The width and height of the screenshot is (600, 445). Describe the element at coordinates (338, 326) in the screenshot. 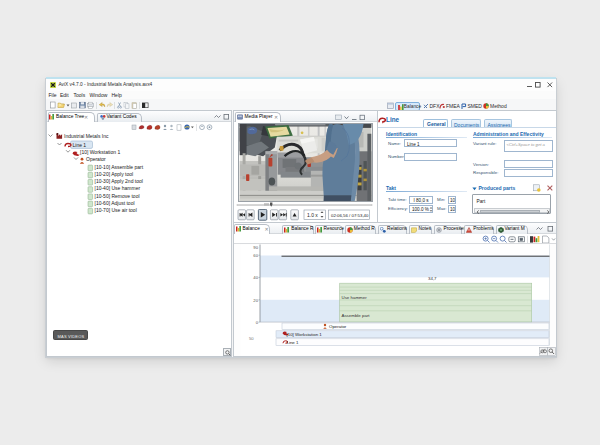

I see `svg-text: Operator` at that location.